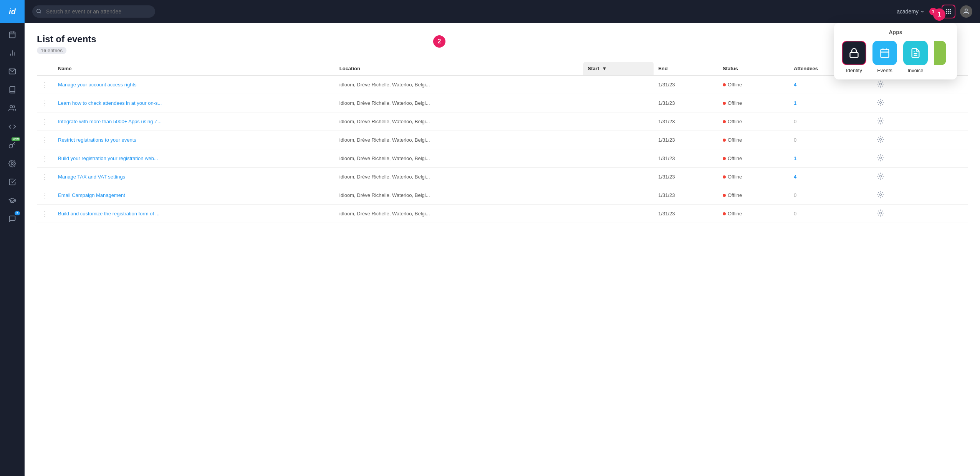 This screenshot has height=476, width=980. Describe the element at coordinates (896, 51) in the screenshot. I see `apps-popup: Apps Identity Events Invoice` at that location.